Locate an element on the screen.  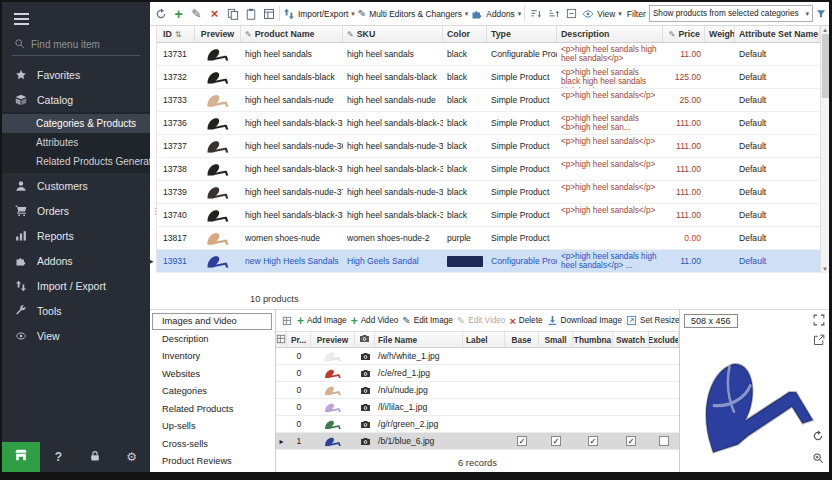
sidebar-item-import-export: Import / Export is located at coordinates (76, 286).